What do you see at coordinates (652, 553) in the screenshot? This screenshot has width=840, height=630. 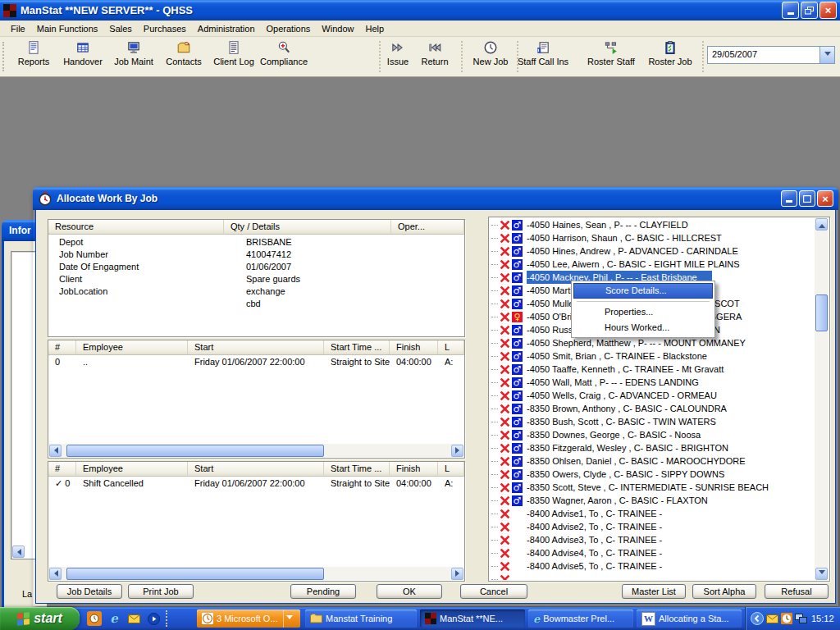 I see `employee-item: -8400 Advise4, To , C- TRAINEE -` at bounding box center [652, 553].